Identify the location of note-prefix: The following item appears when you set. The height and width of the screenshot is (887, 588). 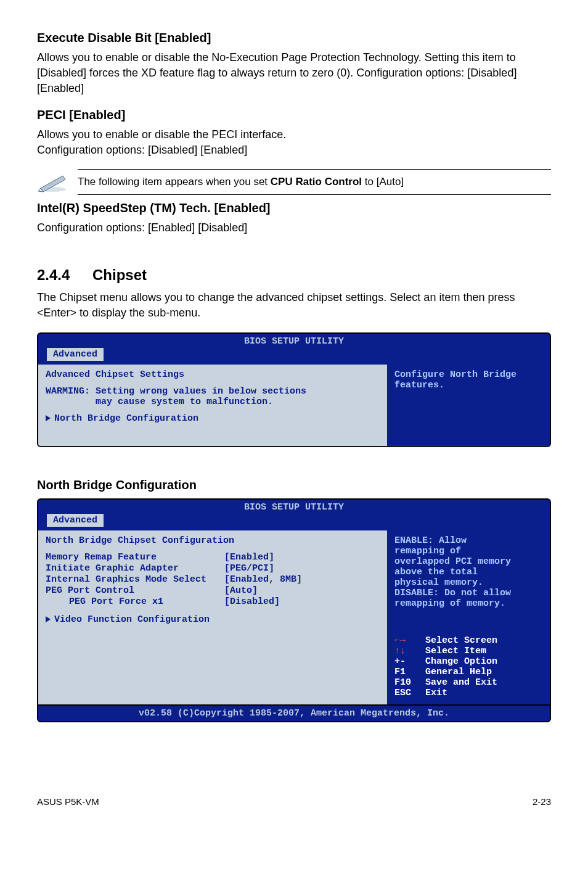
(174, 181).